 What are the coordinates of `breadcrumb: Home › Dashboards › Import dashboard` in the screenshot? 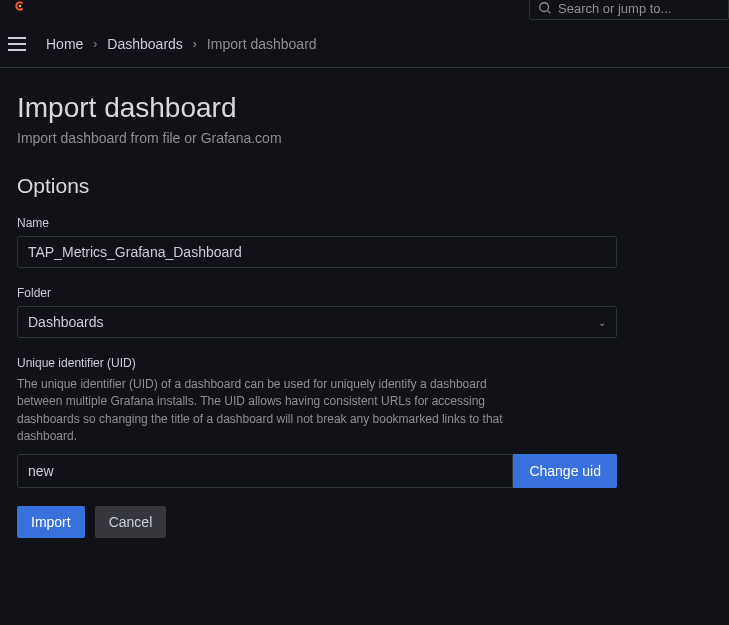 It's located at (182, 44).